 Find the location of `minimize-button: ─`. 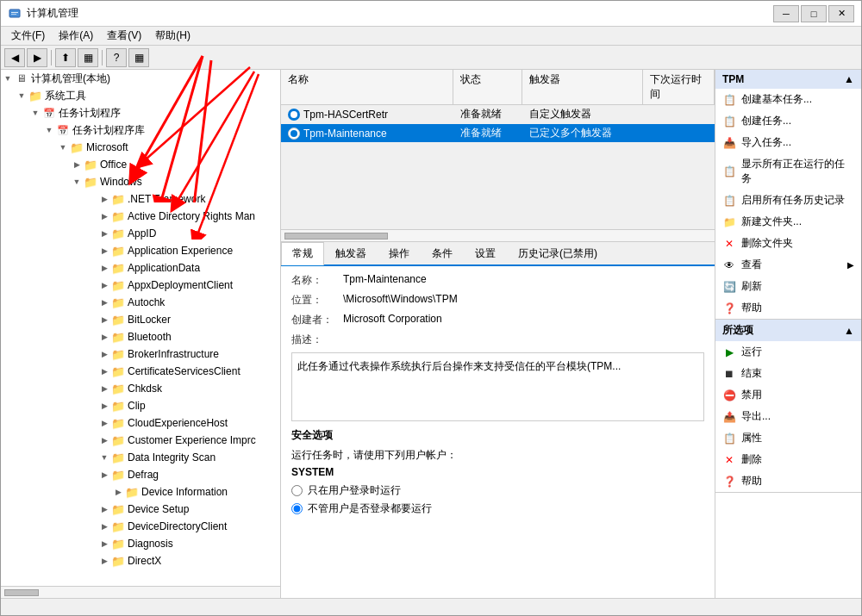

minimize-button: ─ is located at coordinates (786, 14).